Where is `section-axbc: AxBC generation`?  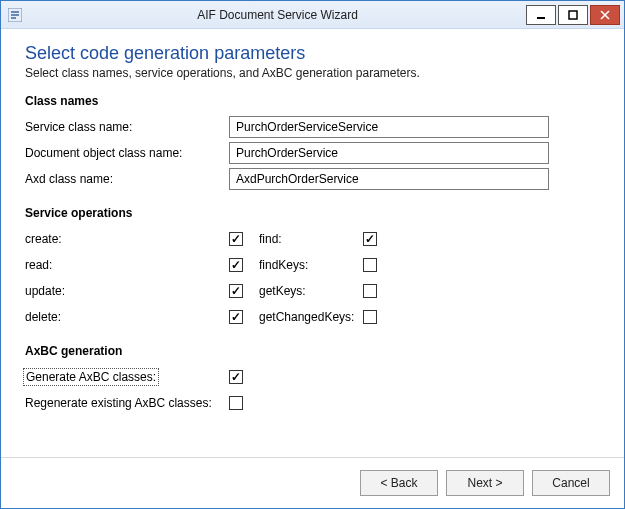
section-axbc: AxBC generation is located at coordinates (312, 351).